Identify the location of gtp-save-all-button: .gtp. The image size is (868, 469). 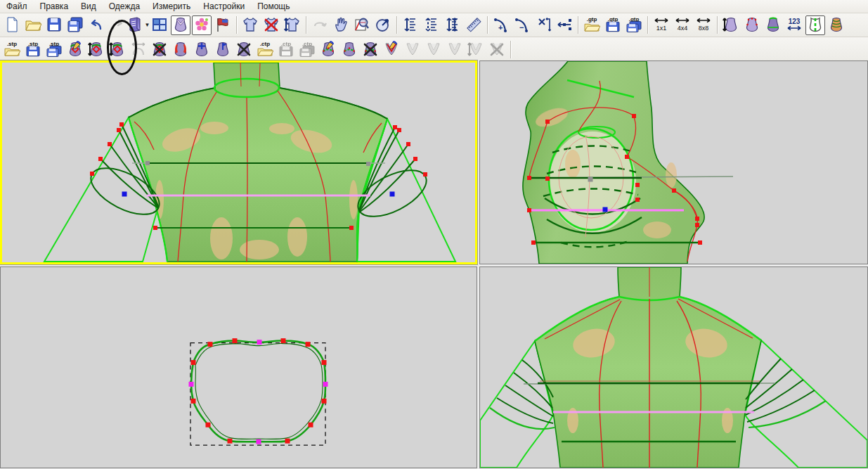
(634, 25).